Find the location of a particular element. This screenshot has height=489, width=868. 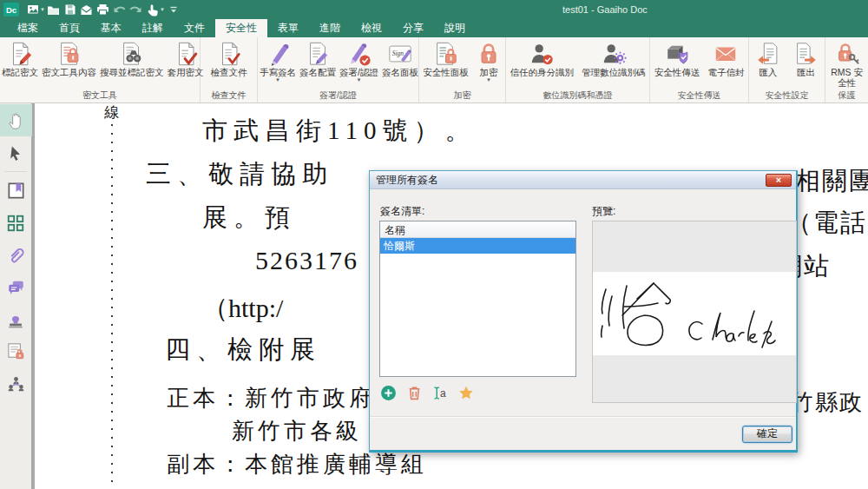

listbox-name-column-header: 名稱 is located at coordinates (477, 229).